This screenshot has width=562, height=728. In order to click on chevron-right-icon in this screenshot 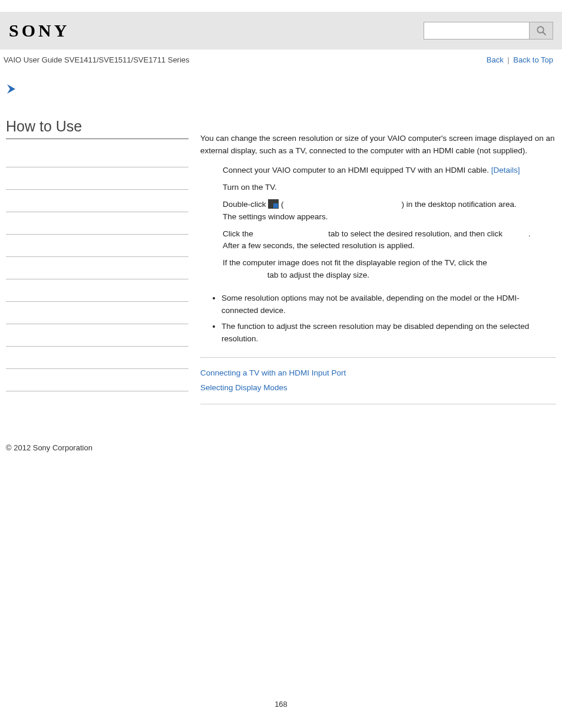, I will do `click(14, 89)`.